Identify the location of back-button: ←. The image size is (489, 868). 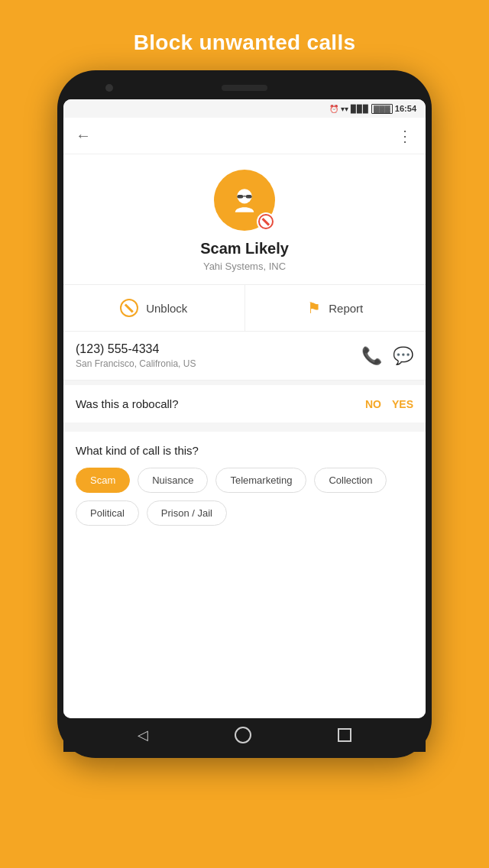
(83, 136).